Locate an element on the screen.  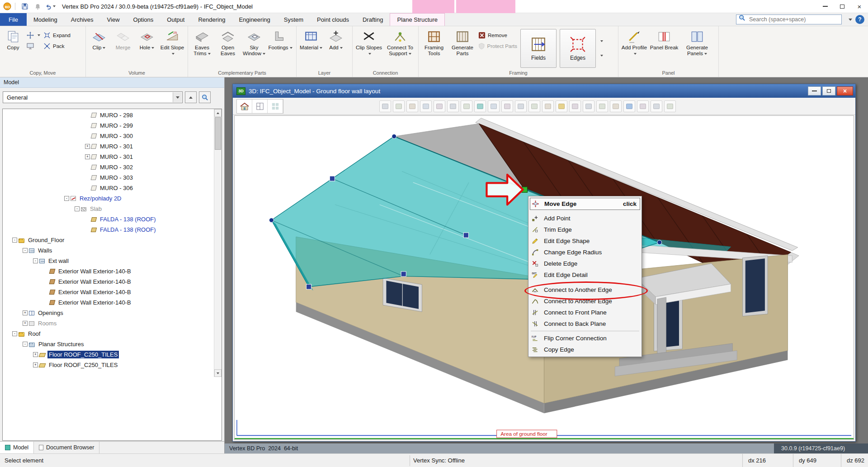
edges-button: Edges is located at coordinates (578, 48).